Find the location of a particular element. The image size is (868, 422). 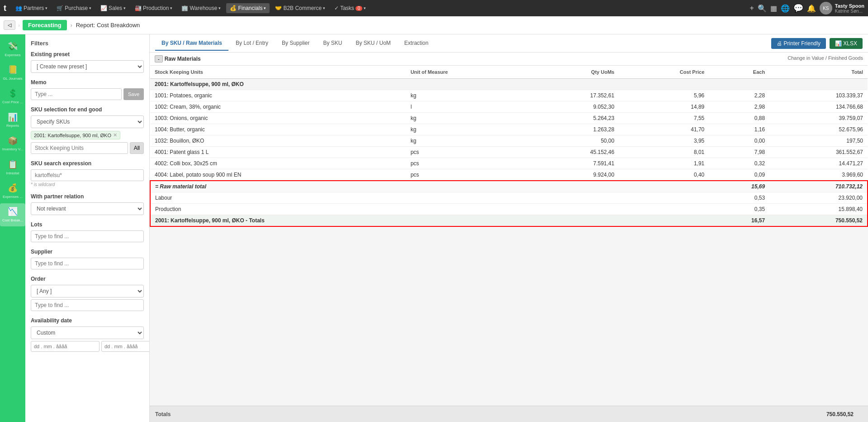

sidebar-item-cost-breakdown: 📉 Cost Break... is located at coordinates (13, 215).